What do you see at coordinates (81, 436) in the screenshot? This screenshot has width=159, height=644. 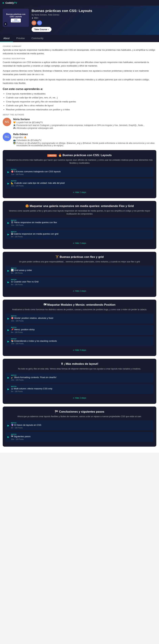 I see `lesson-6-2-title: 🗺 Siguientes pasos` at bounding box center [81, 436].